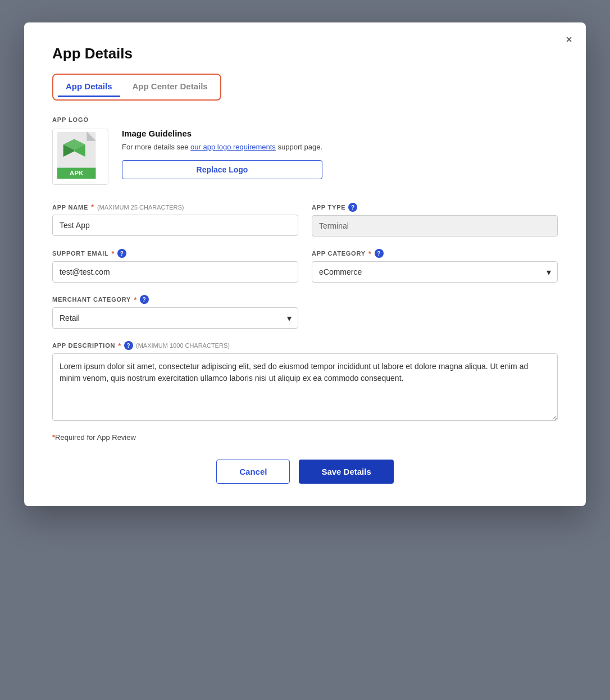 The height and width of the screenshot is (700, 610). What do you see at coordinates (305, 437) in the screenshot?
I see `required-note: *Required for App Review` at bounding box center [305, 437].